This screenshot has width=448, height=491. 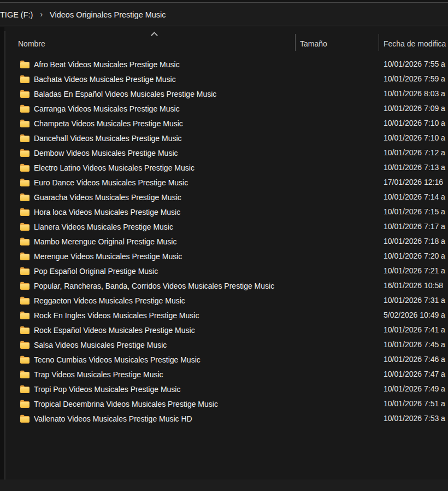 I want to click on file-date-modified: 10/01/2026 7:12 a, so click(x=416, y=153).